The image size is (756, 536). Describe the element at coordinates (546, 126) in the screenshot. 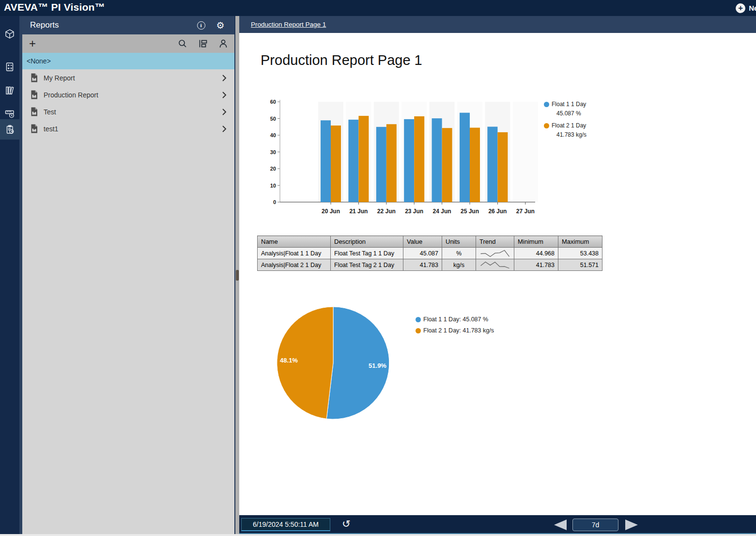

I see `series2-color-dot` at that location.